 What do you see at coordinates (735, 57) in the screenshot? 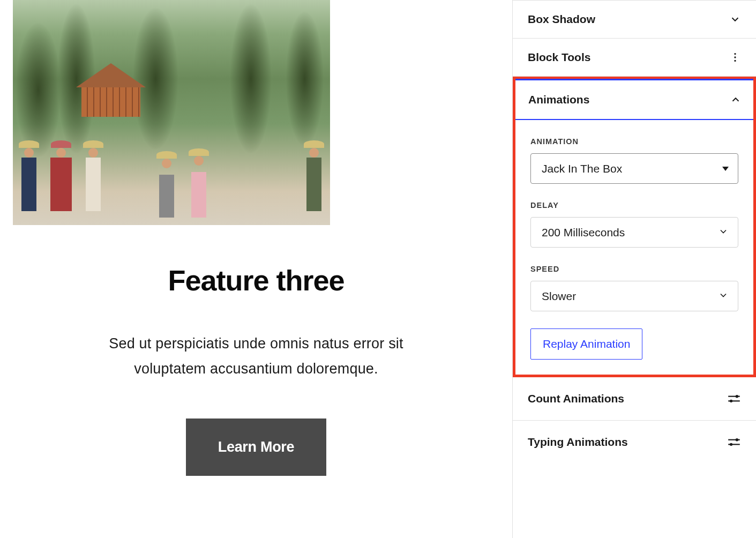
I see `more-options-icon` at bounding box center [735, 57].